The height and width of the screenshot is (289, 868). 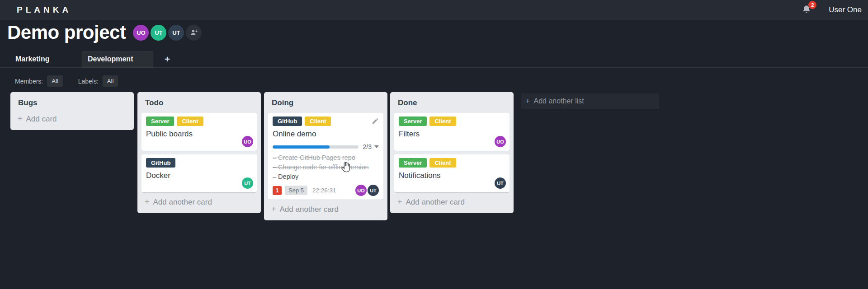 What do you see at coordinates (375, 121) in the screenshot?
I see `pencil-icon` at bounding box center [375, 121].